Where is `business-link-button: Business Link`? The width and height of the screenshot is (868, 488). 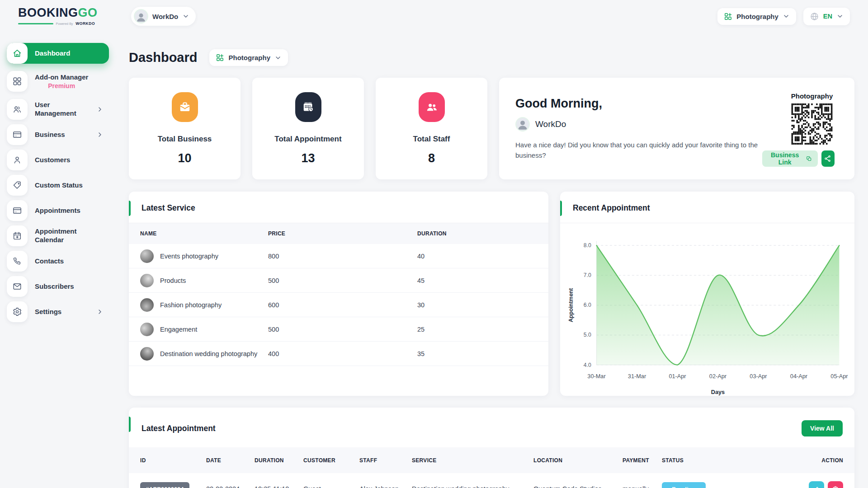
business-link-button: Business Link is located at coordinates (790, 159).